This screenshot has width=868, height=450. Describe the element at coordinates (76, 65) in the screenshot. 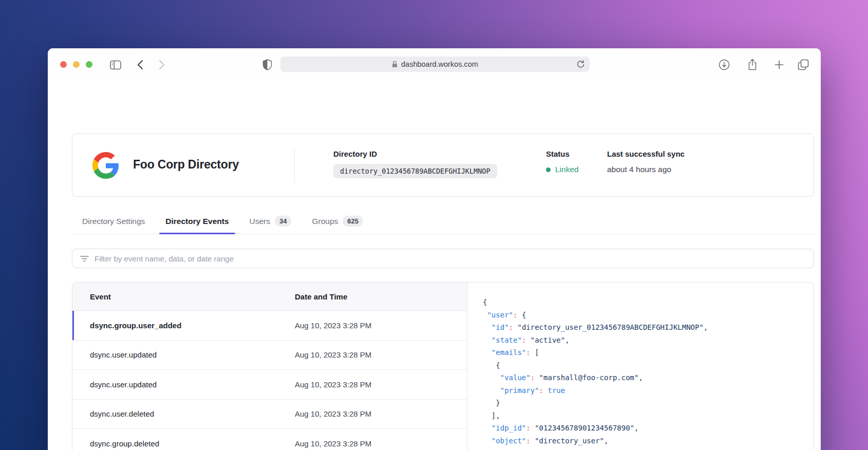

I see `minimize-window-button` at that location.